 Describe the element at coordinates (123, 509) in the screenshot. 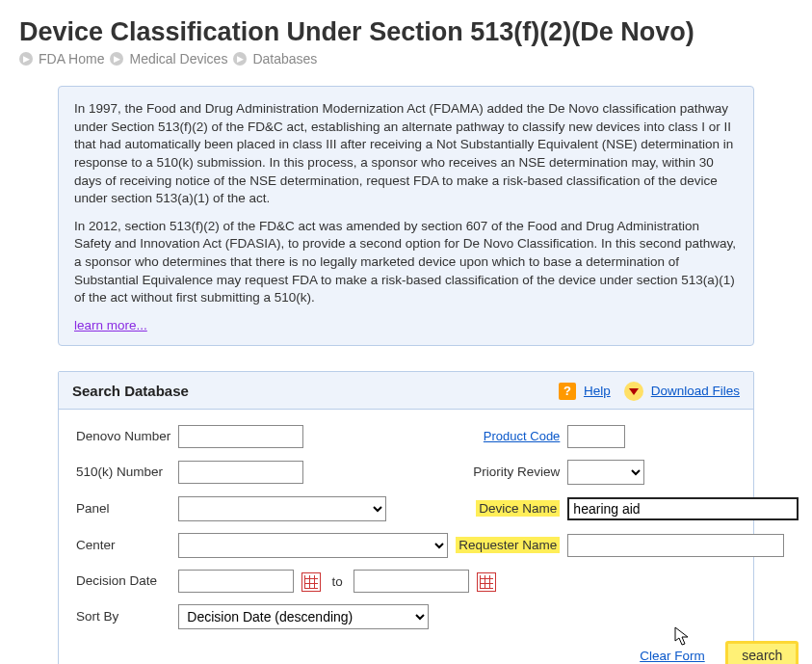

I see `panel-label: Panel` at that location.